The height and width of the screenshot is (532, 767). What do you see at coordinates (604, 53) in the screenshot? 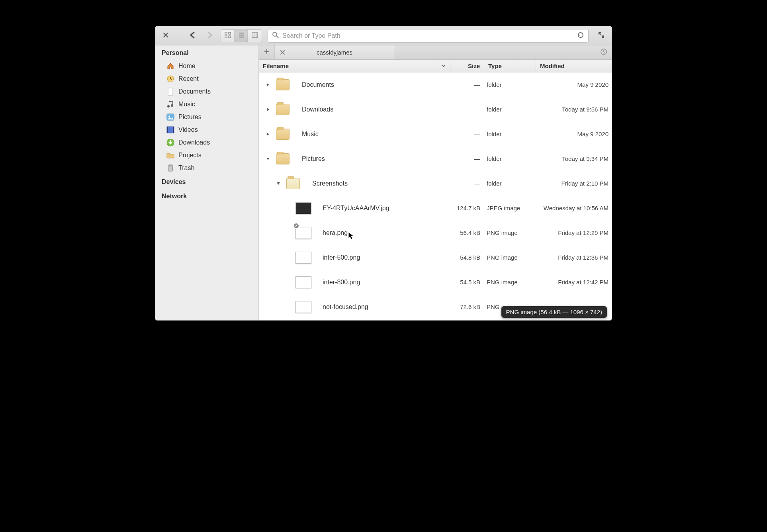
I see `history-button` at bounding box center [604, 53].